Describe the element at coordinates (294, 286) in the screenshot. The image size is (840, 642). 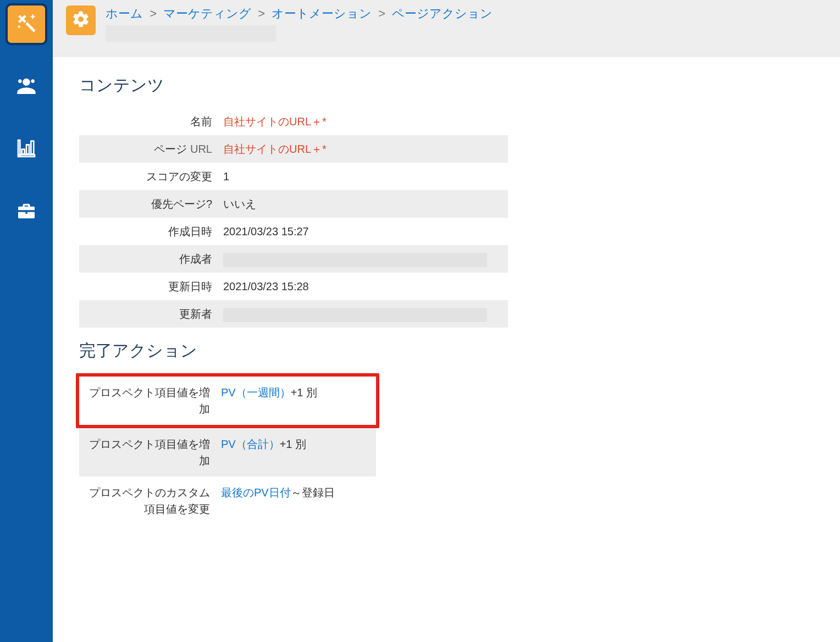
I see `row-updated-at: 更新日時 2021/03/23 15:28` at that location.